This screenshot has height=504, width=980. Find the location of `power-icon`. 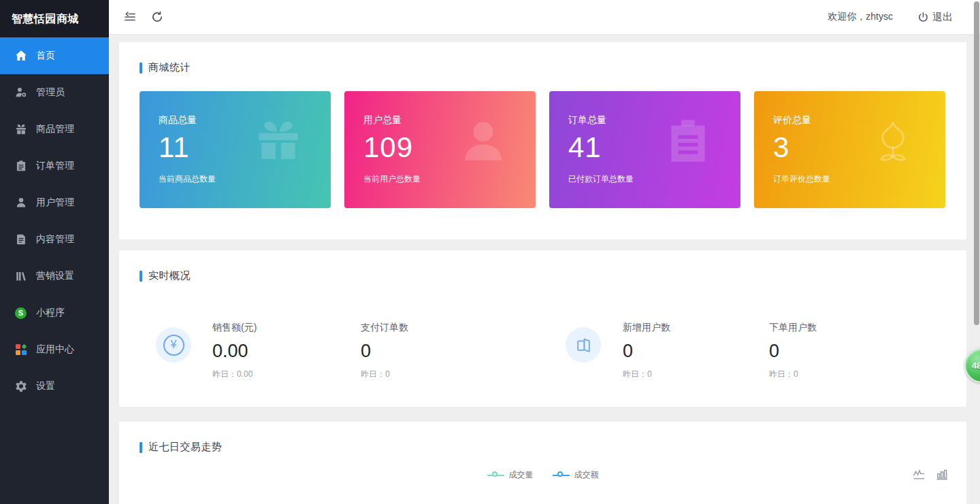

power-icon is located at coordinates (923, 18).